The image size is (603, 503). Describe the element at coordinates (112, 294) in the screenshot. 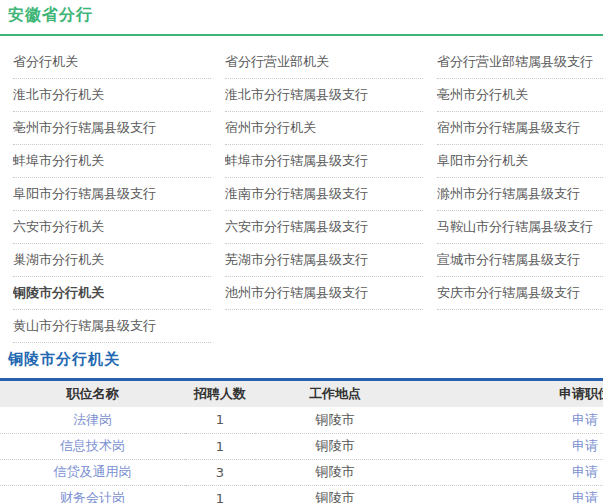

I see `branch-link-current: 铜陵市分行机关` at that location.